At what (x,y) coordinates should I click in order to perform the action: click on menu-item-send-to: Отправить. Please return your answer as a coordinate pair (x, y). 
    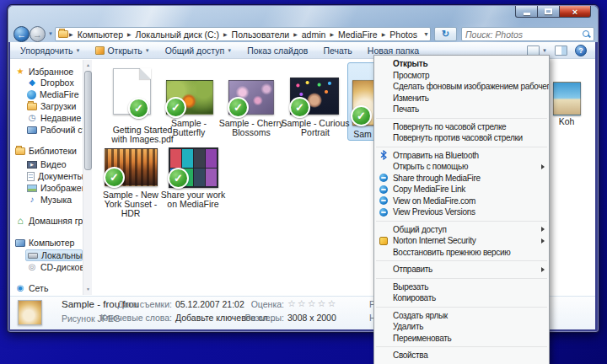
    Looking at the image, I should click on (462, 270).